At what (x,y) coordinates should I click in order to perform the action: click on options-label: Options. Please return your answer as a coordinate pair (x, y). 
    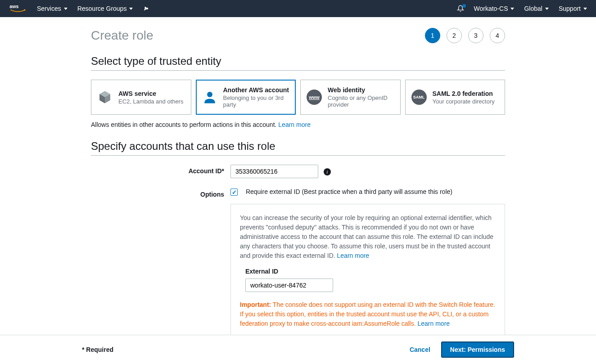
    Looking at the image, I should click on (161, 193).